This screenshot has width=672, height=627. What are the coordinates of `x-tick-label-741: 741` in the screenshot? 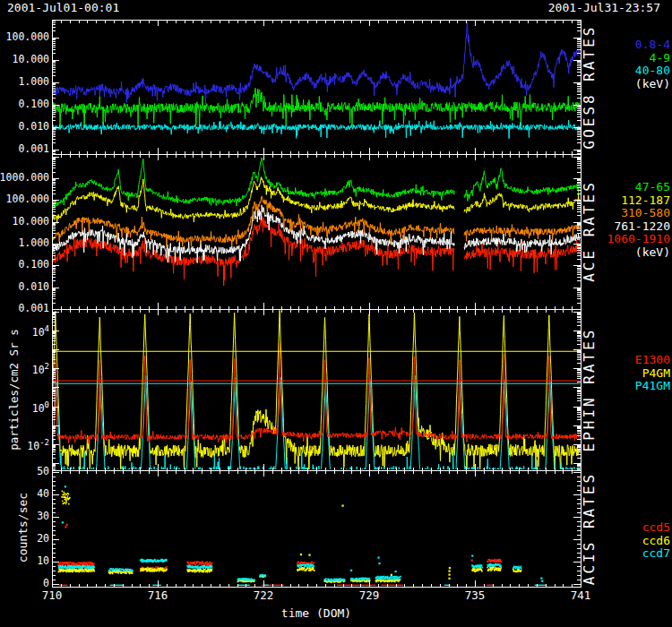 It's located at (581, 597).